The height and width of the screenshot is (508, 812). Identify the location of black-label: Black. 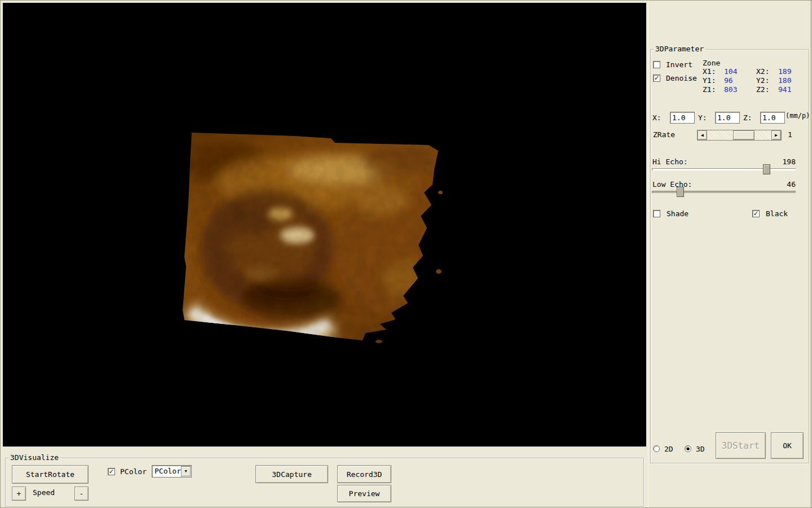
(777, 213).